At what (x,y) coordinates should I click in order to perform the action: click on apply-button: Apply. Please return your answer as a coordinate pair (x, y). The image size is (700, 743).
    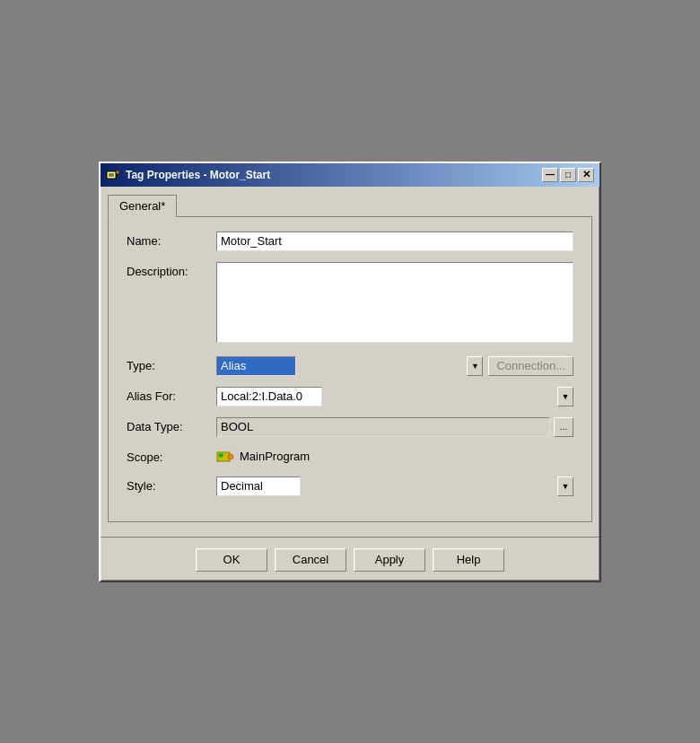
    Looking at the image, I should click on (389, 560).